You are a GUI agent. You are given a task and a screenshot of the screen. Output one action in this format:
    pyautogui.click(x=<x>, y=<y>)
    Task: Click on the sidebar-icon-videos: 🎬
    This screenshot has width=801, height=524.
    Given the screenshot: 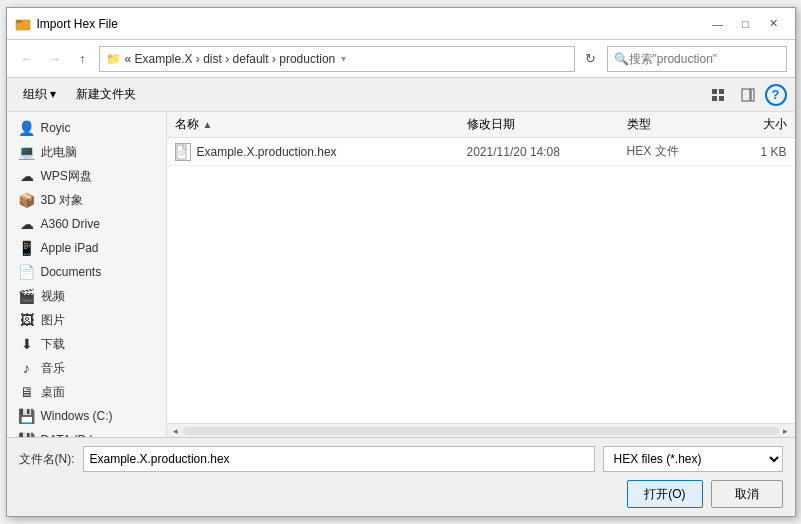 What is the action you would take?
    pyautogui.click(x=27, y=296)
    